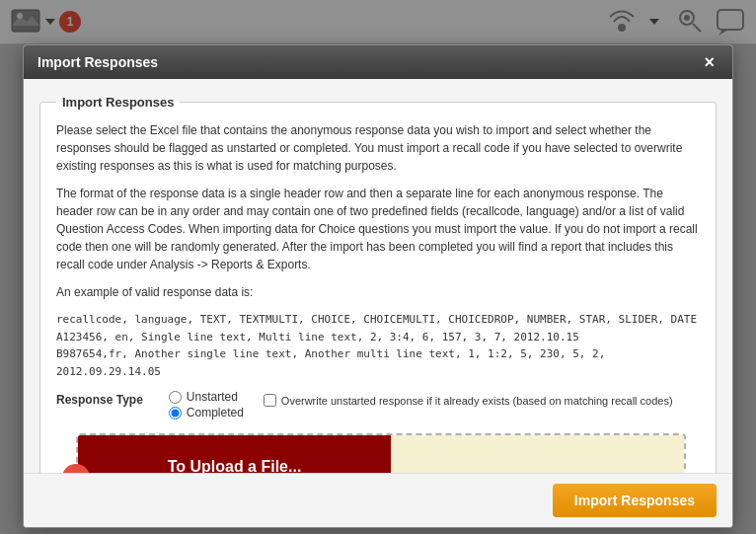 The width and height of the screenshot is (756, 534). I want to click on modal-header: Import Responses ×, so click(378, 62).